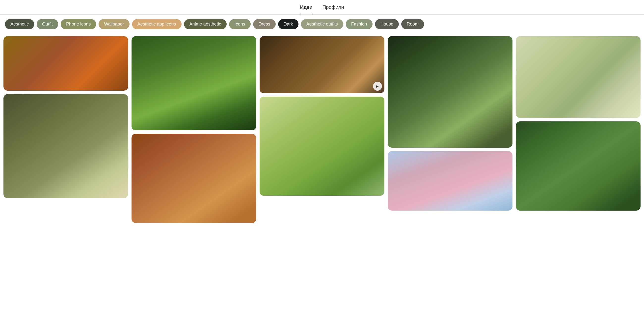 Image resolution: width=644 pixels, height=332 pixels. Describe the element at coordinates (333, 10) in the screenshot. I see `tab-profiles: Профили` at that location.